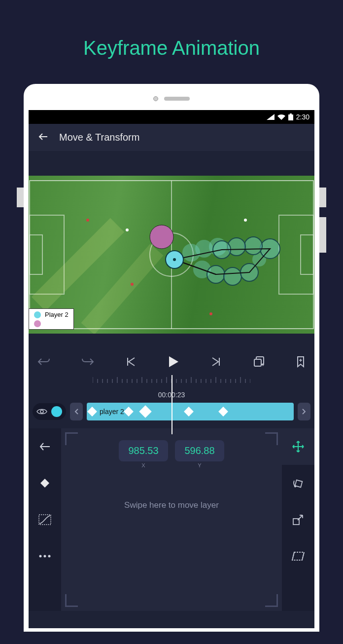  Describe the element at coordinates (304, 412) in the screenshot. I see `next-keyframe-button` at that location.